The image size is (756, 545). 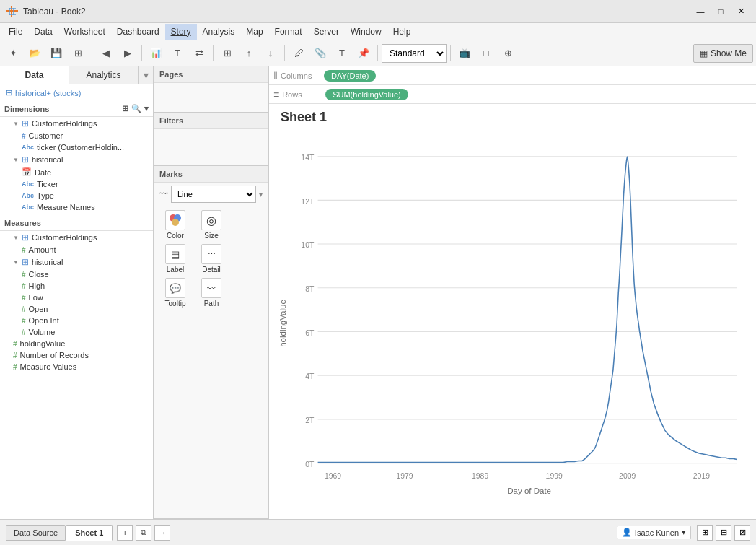 I want to click on line-chart-icon: 〰, so click(x=164, y=194).